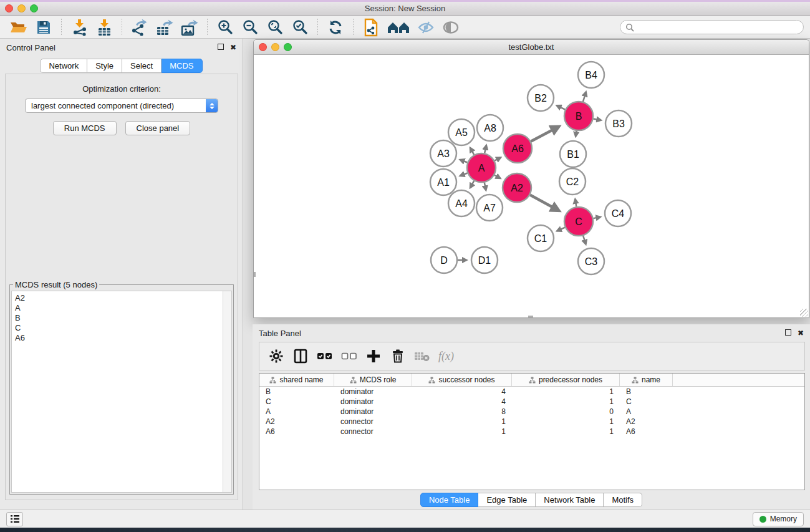 The image size is (810, 532). Describe the element at coordinates (576, 133) in the screenshot. I see `graph-edge-B-B1` at that location.